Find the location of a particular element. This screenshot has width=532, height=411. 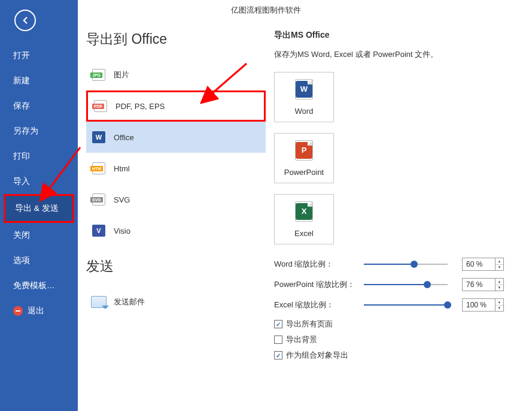

visio-icon: V is located at coordinates (99, 231).